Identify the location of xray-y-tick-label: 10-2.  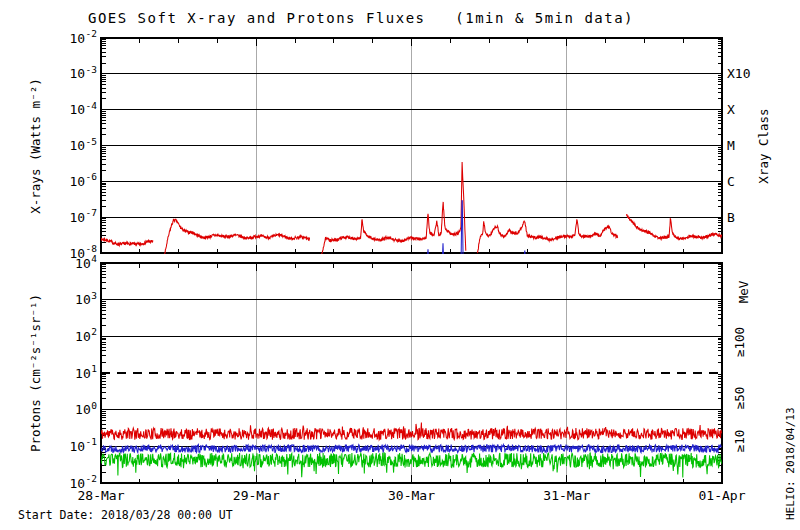
(83, 37).